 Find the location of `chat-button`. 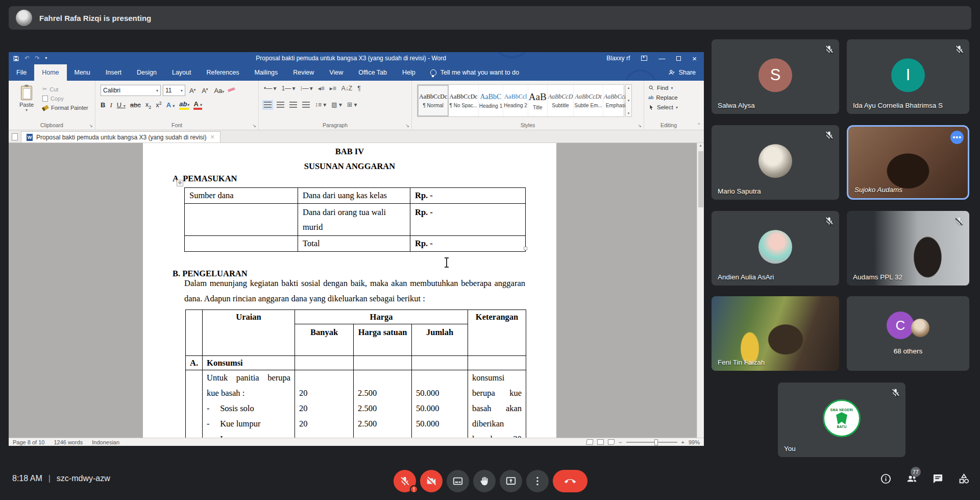

chat-button is located at coordinates (938, 479).